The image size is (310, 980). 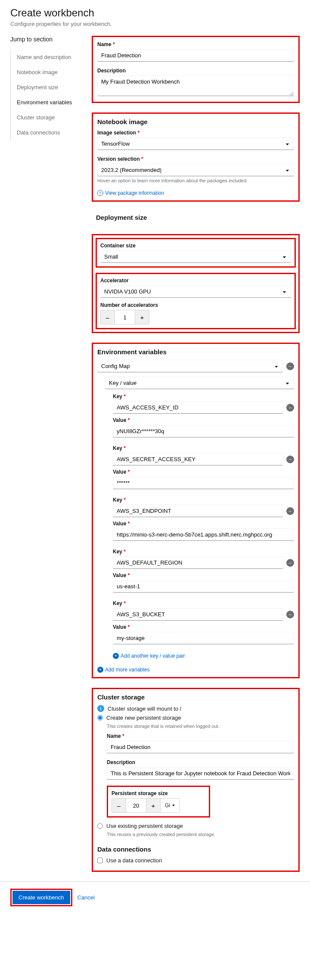 I want to click on question-icon: ?, so click(x=100, y=193).